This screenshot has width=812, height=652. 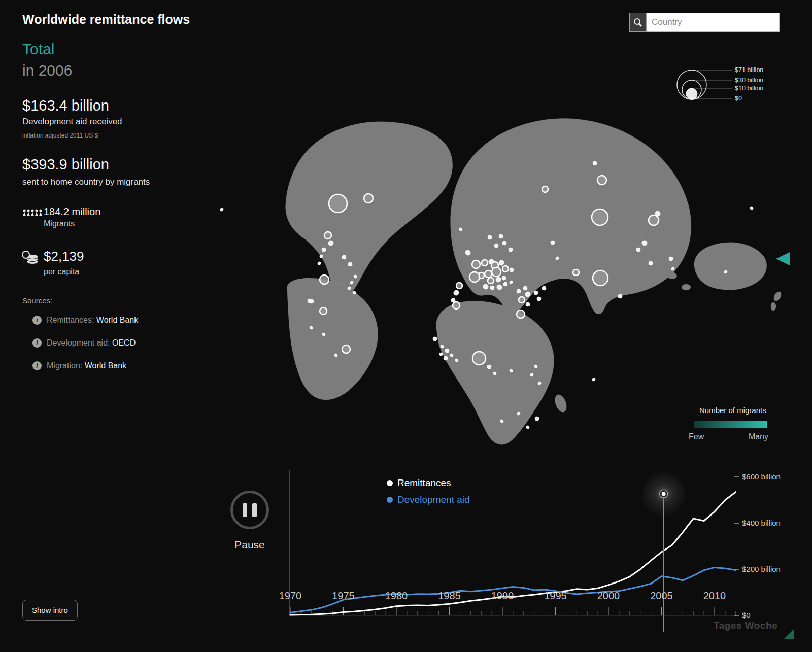 I want to click on mode-label: Total, so click(x=39, y=49).